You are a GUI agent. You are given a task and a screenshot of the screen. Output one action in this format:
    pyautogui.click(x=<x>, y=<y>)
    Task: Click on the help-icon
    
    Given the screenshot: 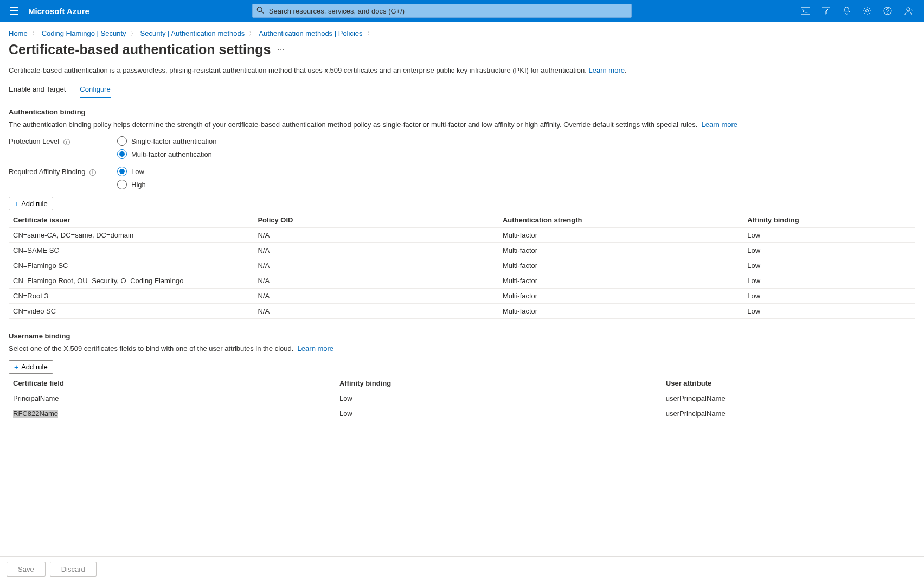 What is the action you would take?
    pyautogui.click(x=888, y=11)
    